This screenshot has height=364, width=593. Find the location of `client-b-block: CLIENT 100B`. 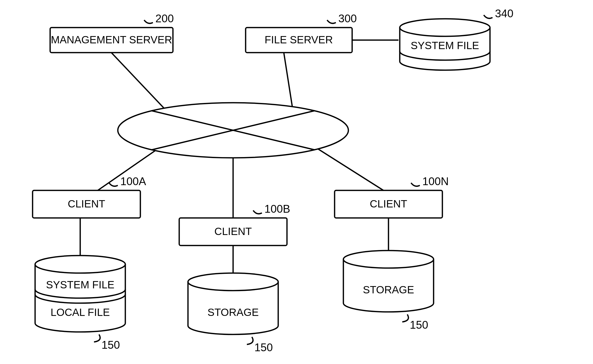

client-b-block: CLIENT 100B is located at coordinates (235, 224).